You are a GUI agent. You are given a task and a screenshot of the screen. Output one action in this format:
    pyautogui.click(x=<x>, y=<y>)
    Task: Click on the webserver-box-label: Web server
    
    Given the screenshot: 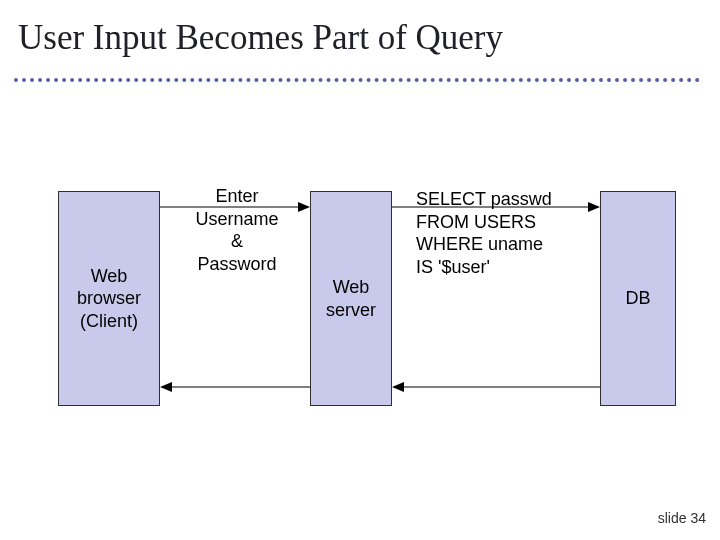 What is the action you would take?
    pyautogui.click(x=351, y=298)
    